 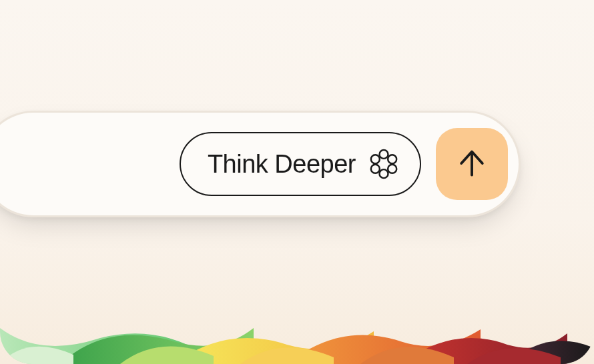 What do you see at coordinates (282, 164) in the screenshot?
I see `think-deeper-label: Think Deeper` at bounding box center [282, 164].